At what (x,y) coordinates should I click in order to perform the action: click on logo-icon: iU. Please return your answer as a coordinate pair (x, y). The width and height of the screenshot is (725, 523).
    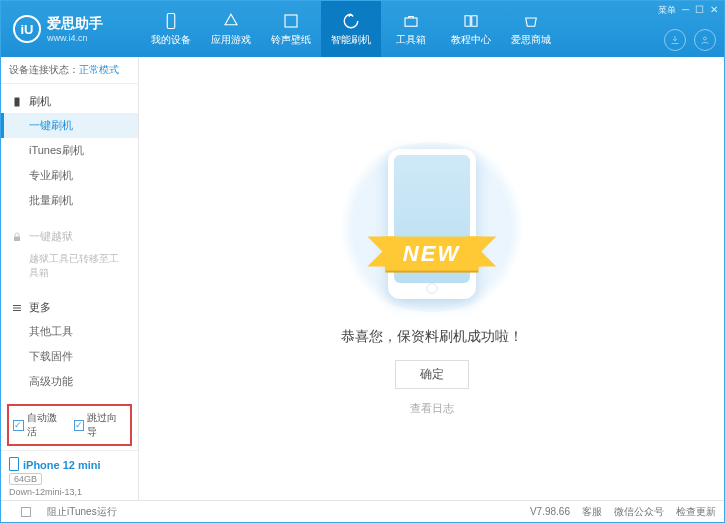
    Looking at the image, I should click on (27, 29).